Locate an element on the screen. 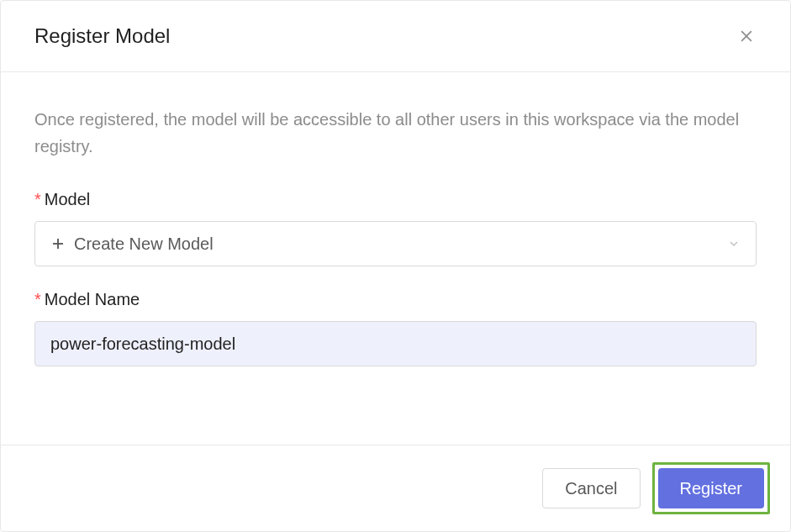 This screenshot has width=791, height=532. model-label-text: Model is located at coordinates (67, 199).